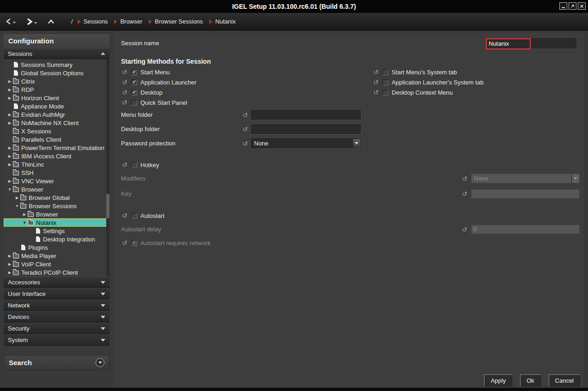 This screenshot has height=391, width=588. Describe the element at coordinates (357, 143) in the screenshot. I see `dropdown-button` at that location.